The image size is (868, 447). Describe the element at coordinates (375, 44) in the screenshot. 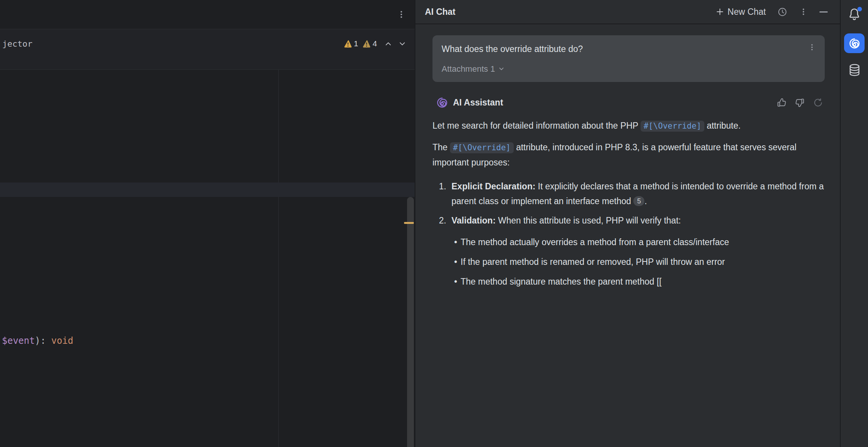

I see `inspection-widget: 1 4` at that location.